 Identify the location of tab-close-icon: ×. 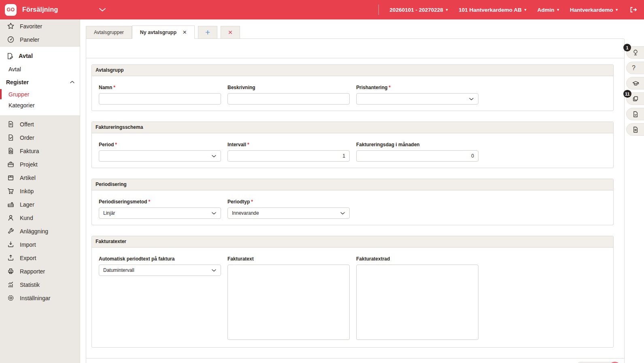
(185, 32).